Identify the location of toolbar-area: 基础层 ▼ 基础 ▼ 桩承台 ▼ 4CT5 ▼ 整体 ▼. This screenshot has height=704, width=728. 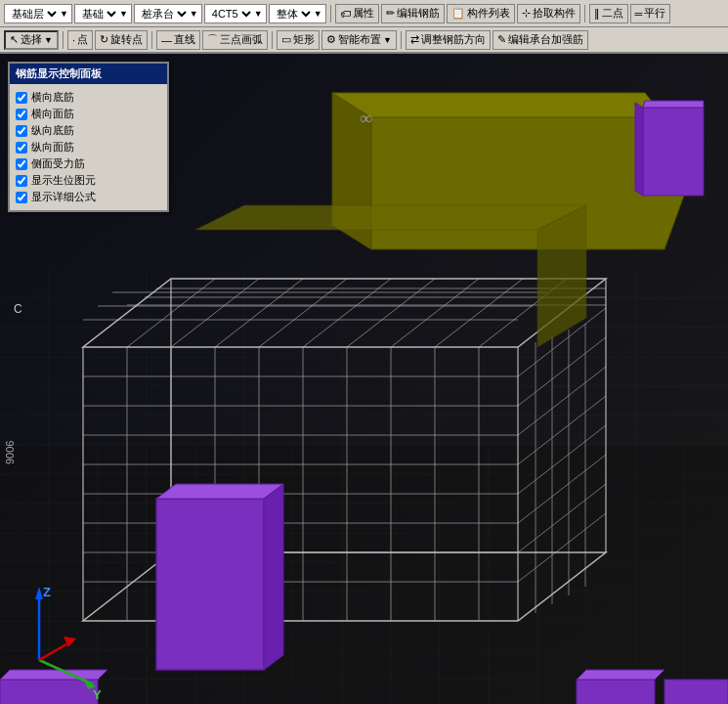
(364, 27).